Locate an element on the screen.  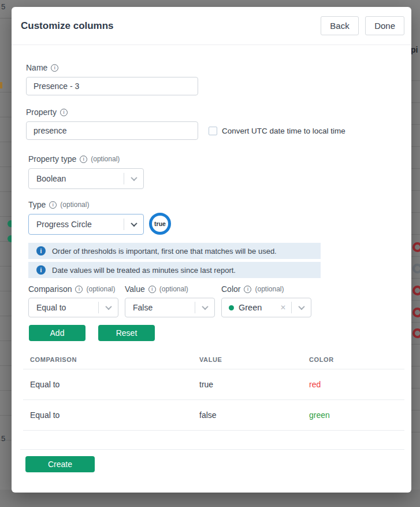
convert-utc-checkbox is located at coordinates (213, 131).